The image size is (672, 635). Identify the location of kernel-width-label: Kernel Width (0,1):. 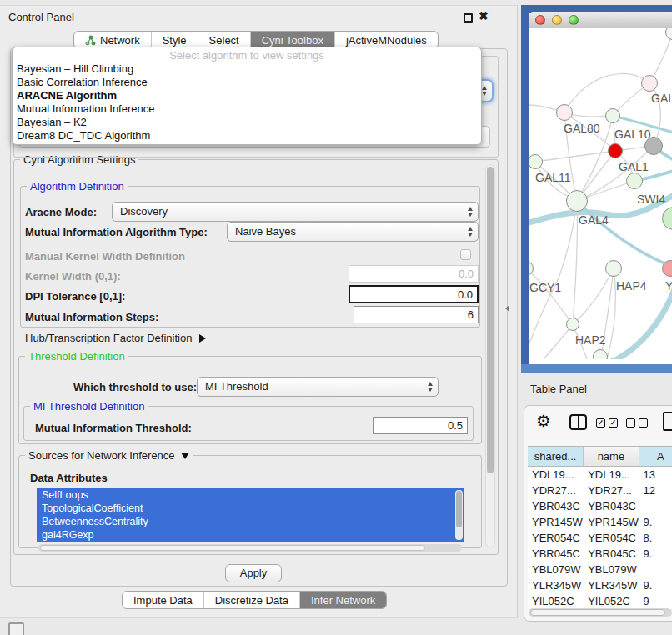
(73, 277).